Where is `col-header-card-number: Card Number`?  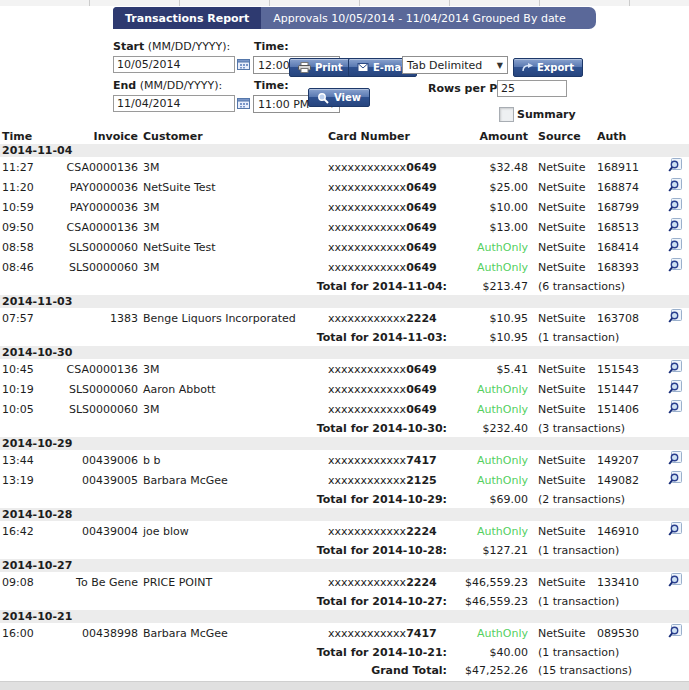 col-header-card-number: Card Number is located at coordinates (393, 136).